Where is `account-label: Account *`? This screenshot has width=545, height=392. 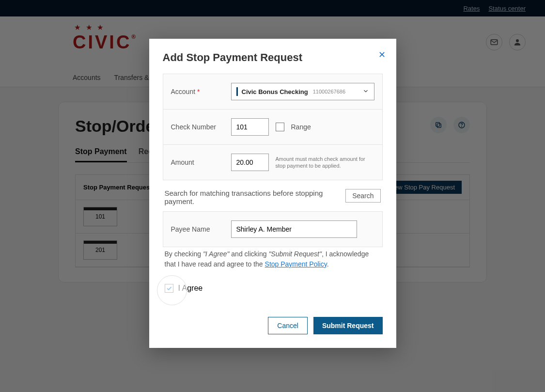
account-label: Account * is located at coordinates (198, 92).